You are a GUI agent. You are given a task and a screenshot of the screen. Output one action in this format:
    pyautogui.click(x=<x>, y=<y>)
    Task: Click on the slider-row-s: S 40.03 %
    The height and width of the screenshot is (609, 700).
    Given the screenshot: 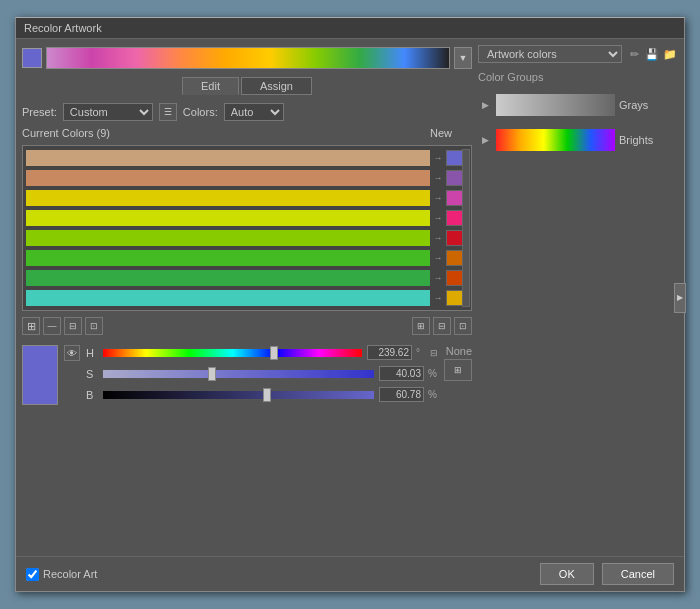 What is the action you would take?
    pyautogui.click(x=262, y=374)
    